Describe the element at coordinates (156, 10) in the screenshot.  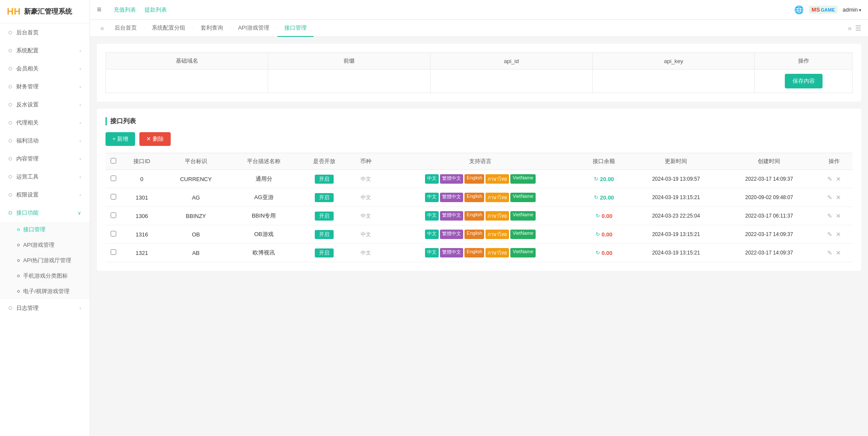
I see `topbar-link-withdrawal: 提款列表` at that location.